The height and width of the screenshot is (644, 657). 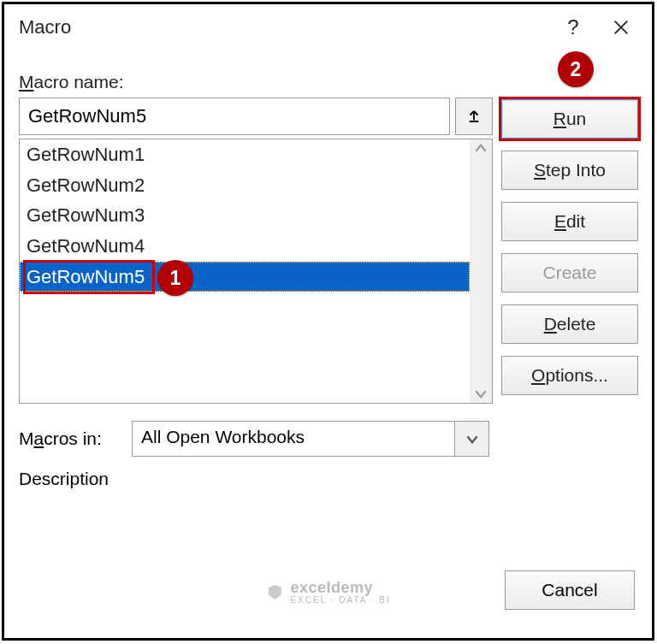 What do you see at coordinates (570, 222) in the screenshot?
I see `edit-button: Edit` at bounding box center [570, 222].